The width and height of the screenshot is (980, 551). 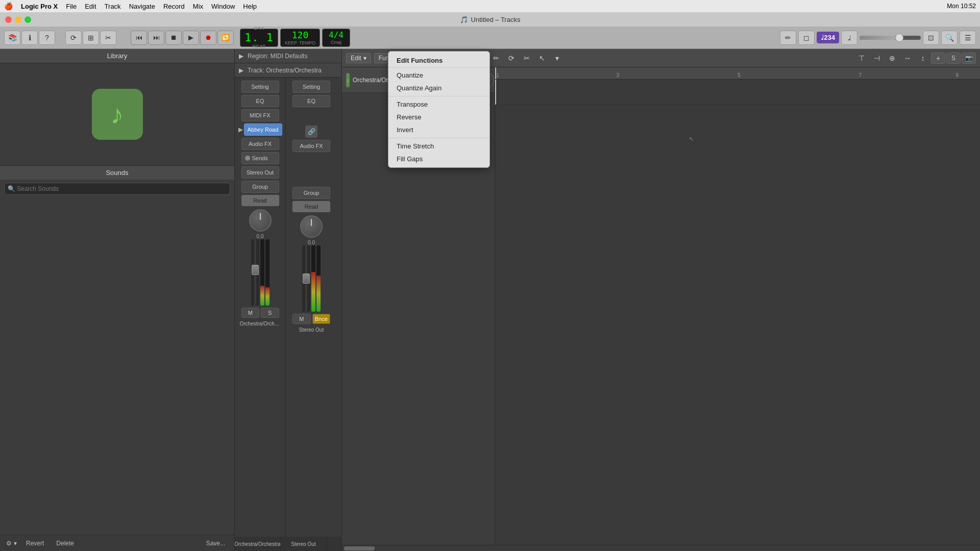 What do you see at coordinates (28, 19) in the screenshot?
I see `maximize-button` at bounding box center [28, 19].